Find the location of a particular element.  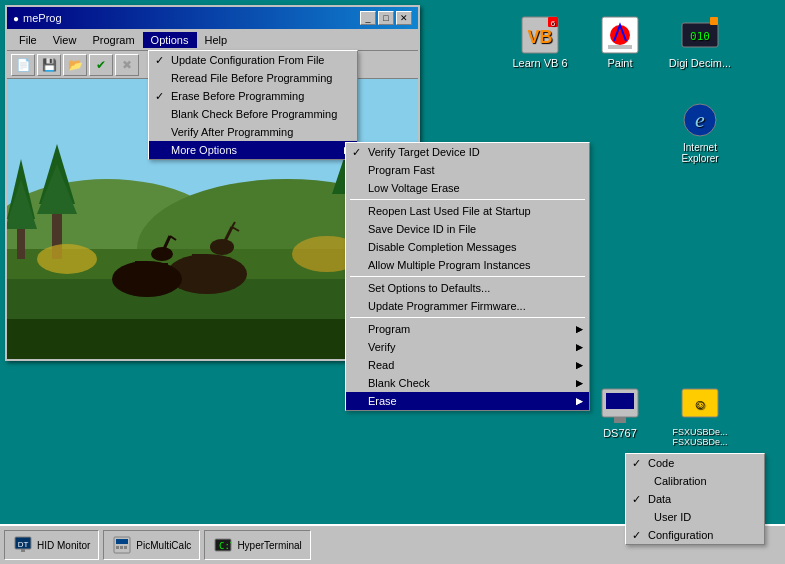

program-sub-arrow: ▶ is located at coordinates (580, 329).